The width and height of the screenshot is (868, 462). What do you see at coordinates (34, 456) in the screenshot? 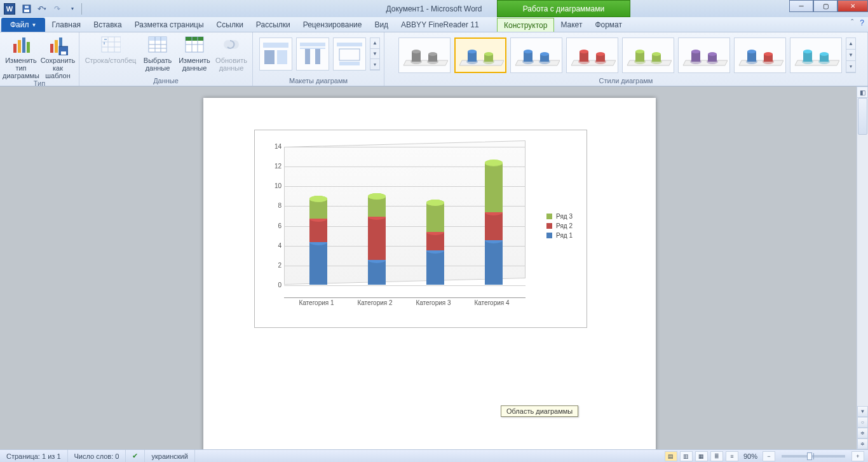
I see `page-number-status: Страница: 1 из 1` at bounding box center [34, 456].